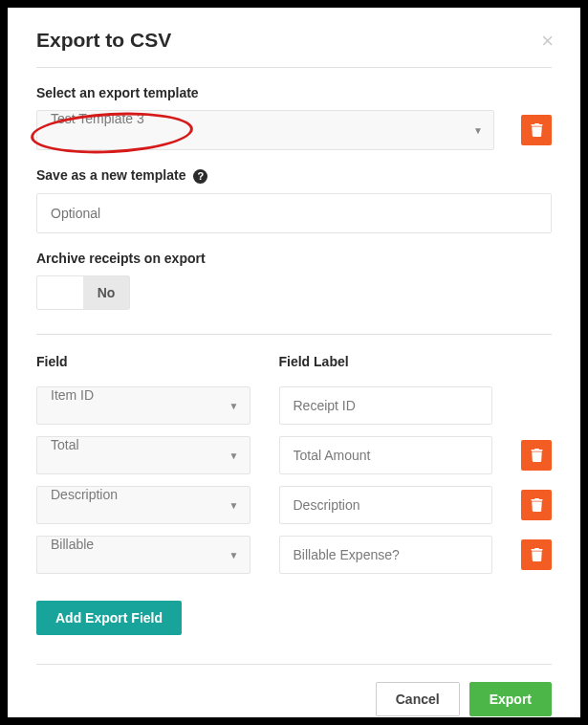 This screenshot has height=725, width=588. Describe the element at coordinates (143, 555) in the screenshot. I see `field-select-value: Billable` at that location.